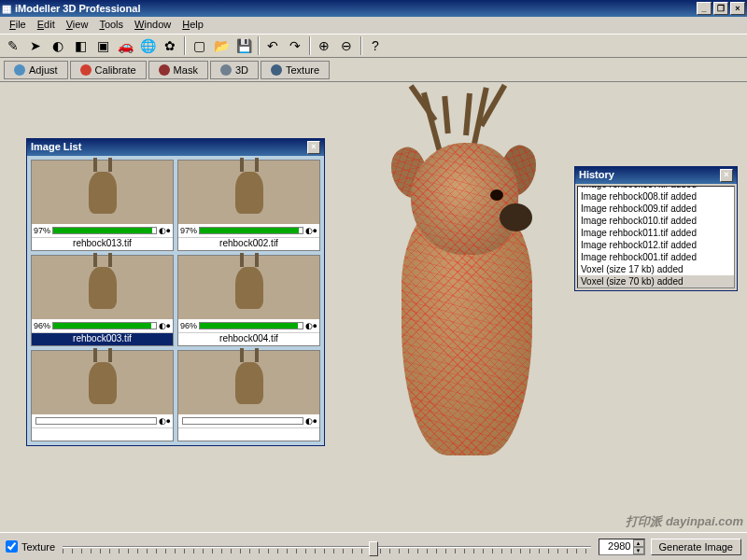 Image resolution: width=747 pixels, height=560 pixels. I want to click on history-panel: History × Image rehbock007.tif addedImag…, so click(655, 229).